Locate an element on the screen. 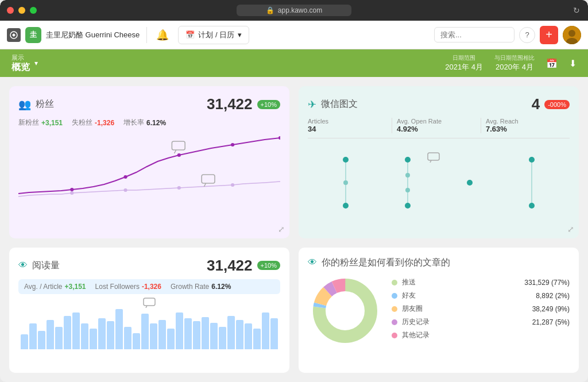 The height and width of the screenshot is (382, 588). reads-badge: +10% is located at coordinates (269, 265).